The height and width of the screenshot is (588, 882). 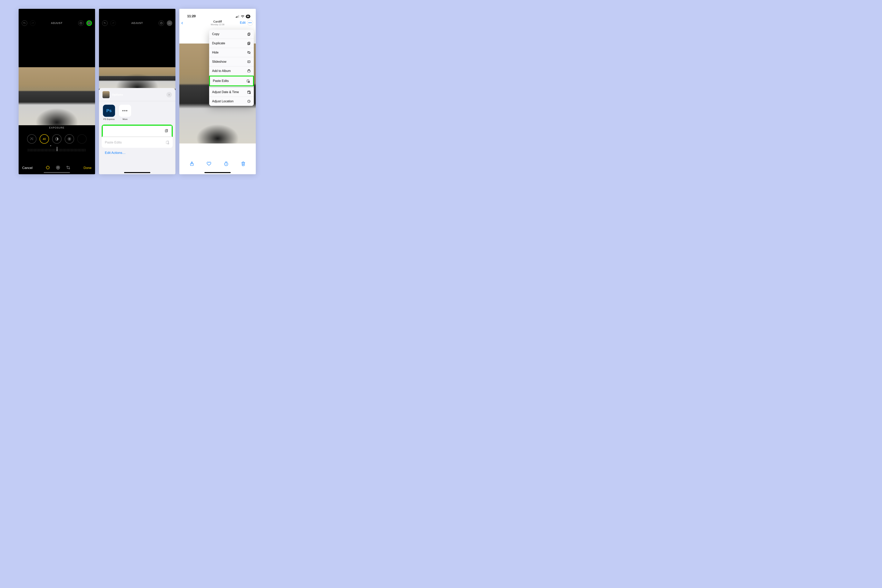 I want to click on editor-top-bar: ADJUST, so click(x=57, y=19).